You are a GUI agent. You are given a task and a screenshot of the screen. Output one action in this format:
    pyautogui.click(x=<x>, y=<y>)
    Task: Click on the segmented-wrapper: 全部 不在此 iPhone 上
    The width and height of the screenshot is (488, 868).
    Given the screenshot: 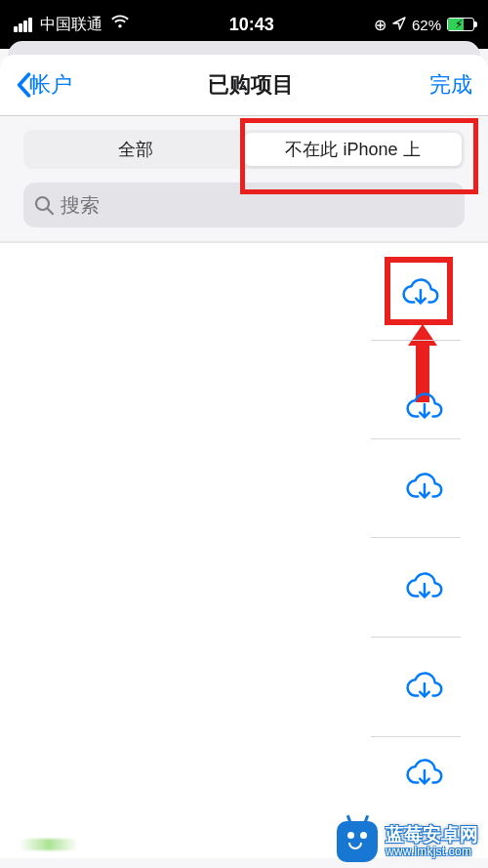 What is the action you would take?
    pyautogui.click(x=244, y=149)
    